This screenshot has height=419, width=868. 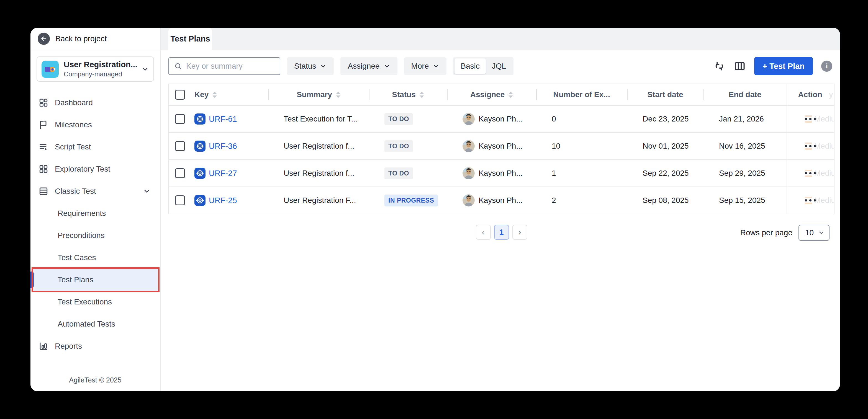 What do you see at coordinates (223, 201) in the screenshot?
I see `issue-key-link: URF-25` at bounding box center [223, 201].